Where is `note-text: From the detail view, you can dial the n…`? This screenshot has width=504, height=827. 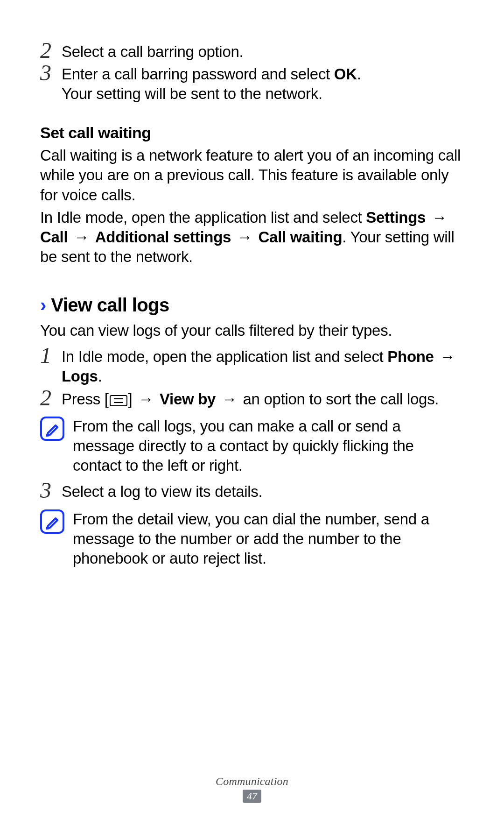 note-text: From the detail view, you can dial the n… is located at coordinates (268, 539).